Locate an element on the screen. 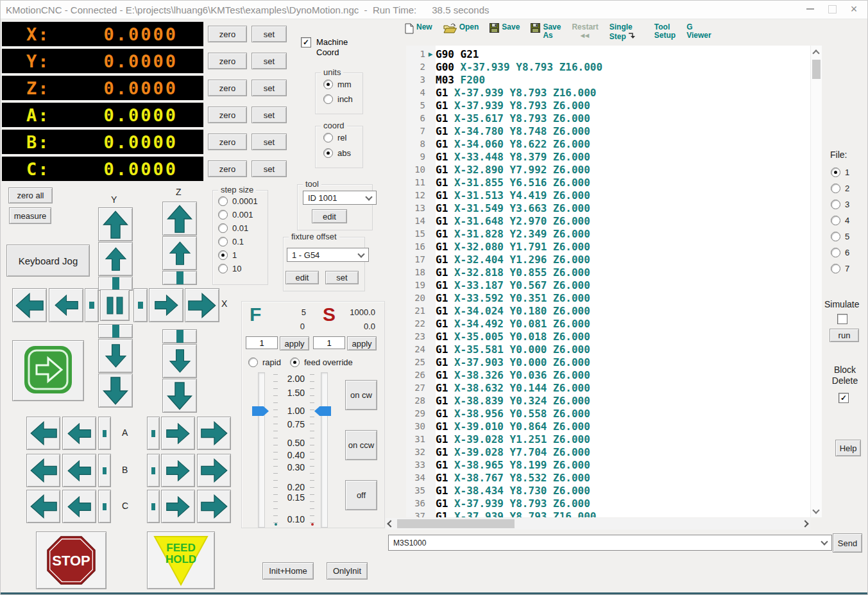 The height and width of the screenshot is (595, 868). jog-y-step-plus-button is located at coordinates (115, 284).